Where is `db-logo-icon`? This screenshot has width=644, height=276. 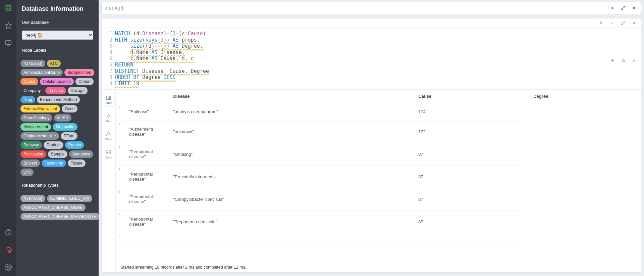 db-logo-icon is located at coordinates (8, 8).